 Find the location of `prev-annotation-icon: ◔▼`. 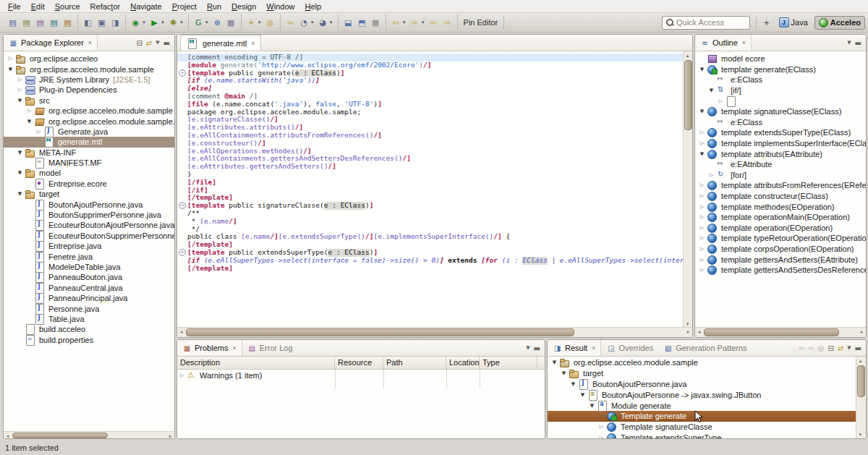

prev-annotation-icon: ◔▼ is located at coordinates (307, 22).